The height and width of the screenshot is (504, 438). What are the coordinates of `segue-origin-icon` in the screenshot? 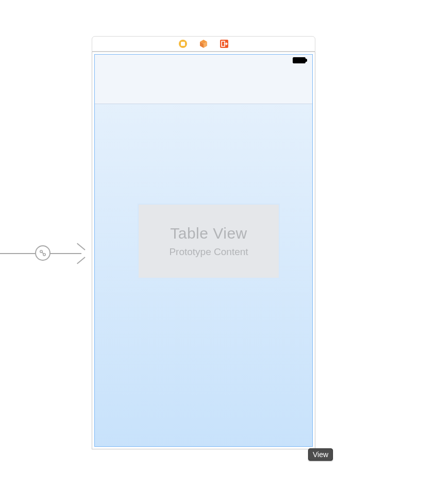 It's located at (43, 253).